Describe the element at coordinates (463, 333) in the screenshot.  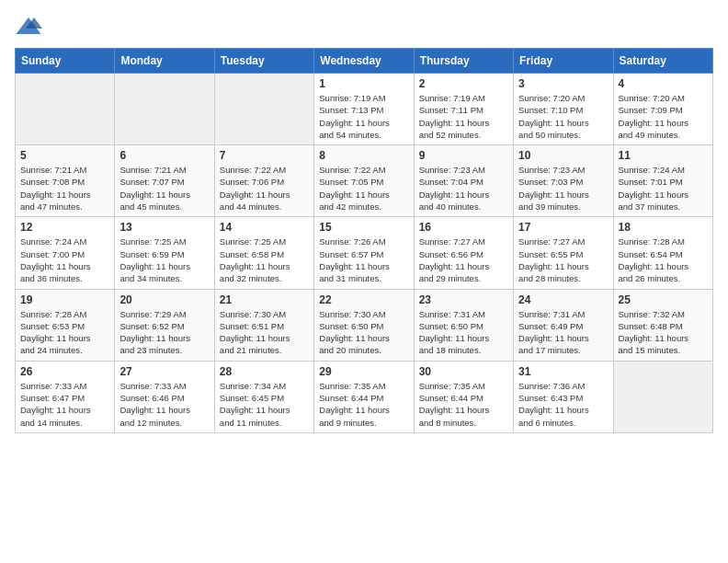
I see `day-info: Sunrise: 7:31 AM Sunset: 6:50 PM Dayligh…` at that location.